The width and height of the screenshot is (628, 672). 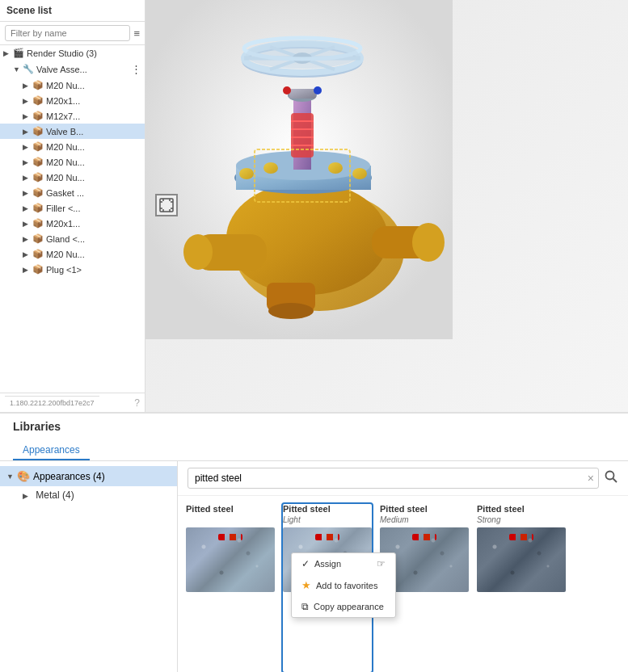 I want to click on help-icon: ?, so click(x=137, y=403).